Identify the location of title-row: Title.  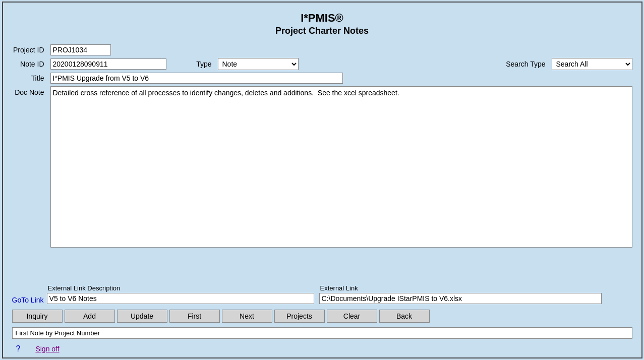
(322, 78).